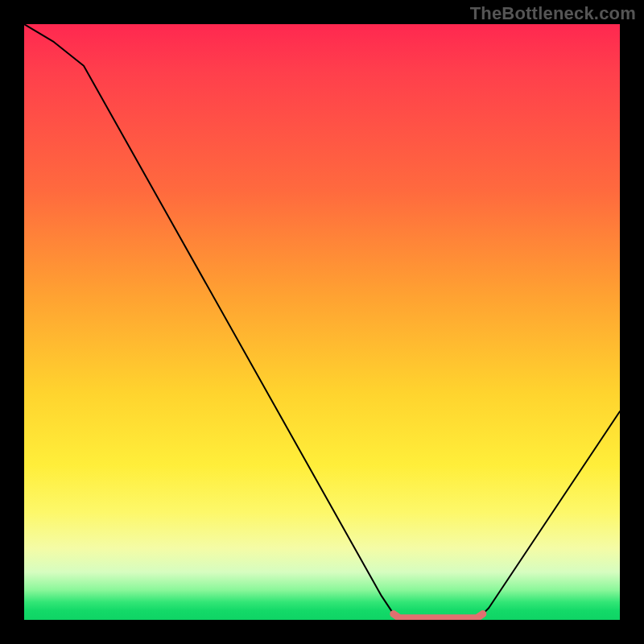 The height and width of the screenshot is (644, 644). What do you see at coordinates (553, 14) in the screenshot?
I see `attribution-label: TheBottleneck.com` at bounding box center [553, 14].